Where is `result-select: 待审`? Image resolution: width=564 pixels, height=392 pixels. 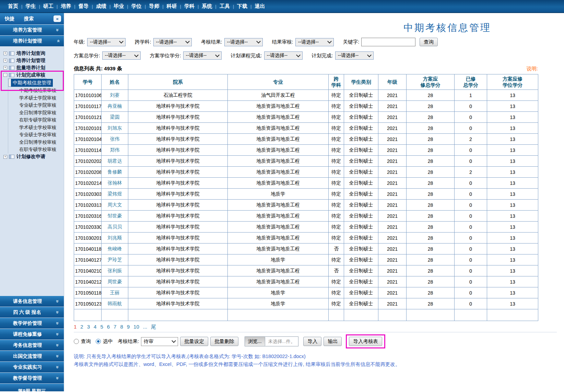 result-select: 待审 is located at coordinates (160, 342).